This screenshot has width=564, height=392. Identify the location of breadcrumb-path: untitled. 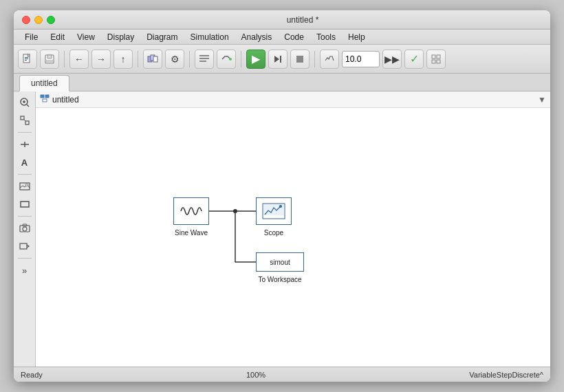
(294, 100).